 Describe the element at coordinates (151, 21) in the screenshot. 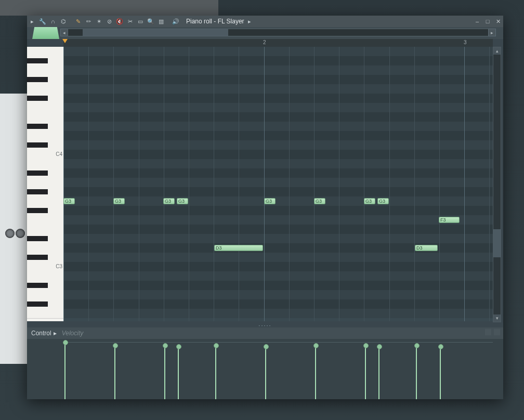

I see `zoom-icon: 🔍` at that location.